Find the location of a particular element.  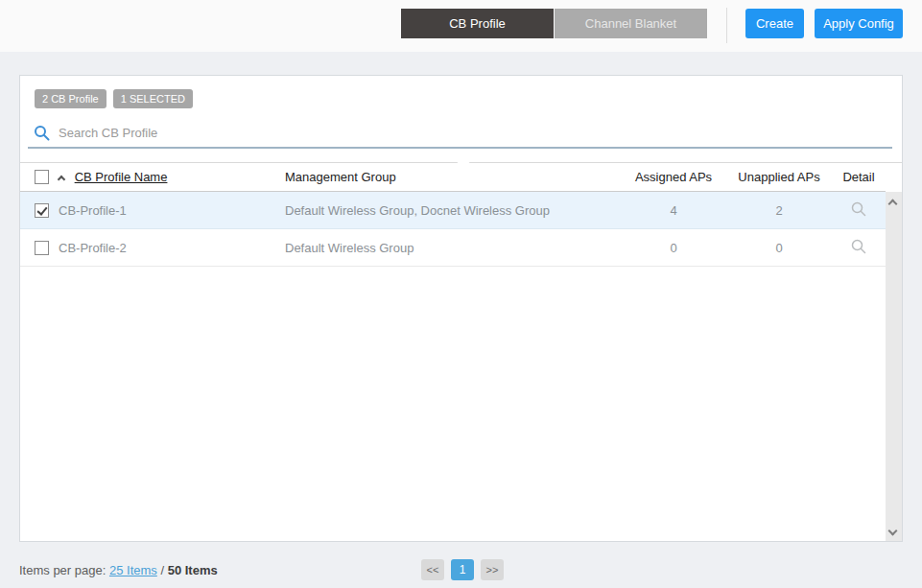

cell-management-group: Default Wireless Group, Docnet Wireless … is located at coordinates (453, 211).